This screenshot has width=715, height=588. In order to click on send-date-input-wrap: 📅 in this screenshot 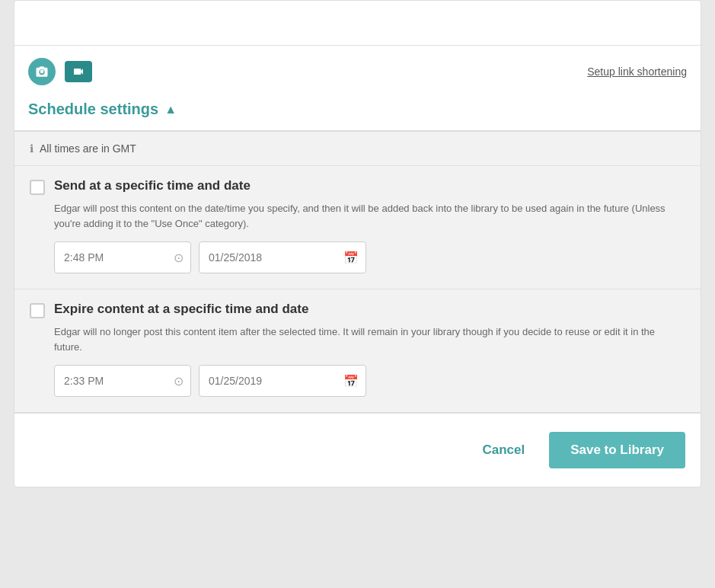, I will do `click(282, 257)`.